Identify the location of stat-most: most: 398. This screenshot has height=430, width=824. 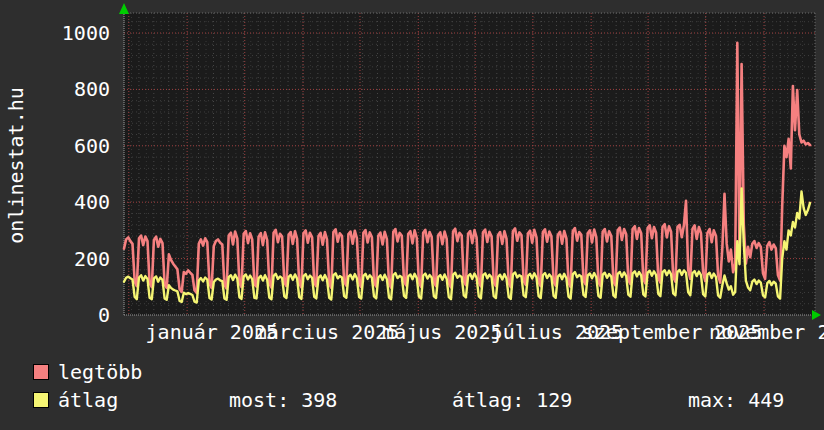
(283, 400).